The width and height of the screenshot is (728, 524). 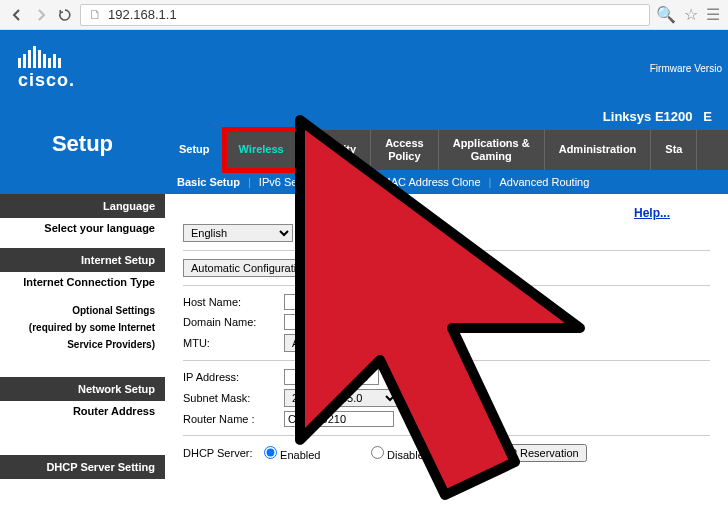 What do you see at coordinates (365, 15) in the screenshot?
I see `address-bar: 🗋 192.168.1.1` at bounding box center [365, 15].